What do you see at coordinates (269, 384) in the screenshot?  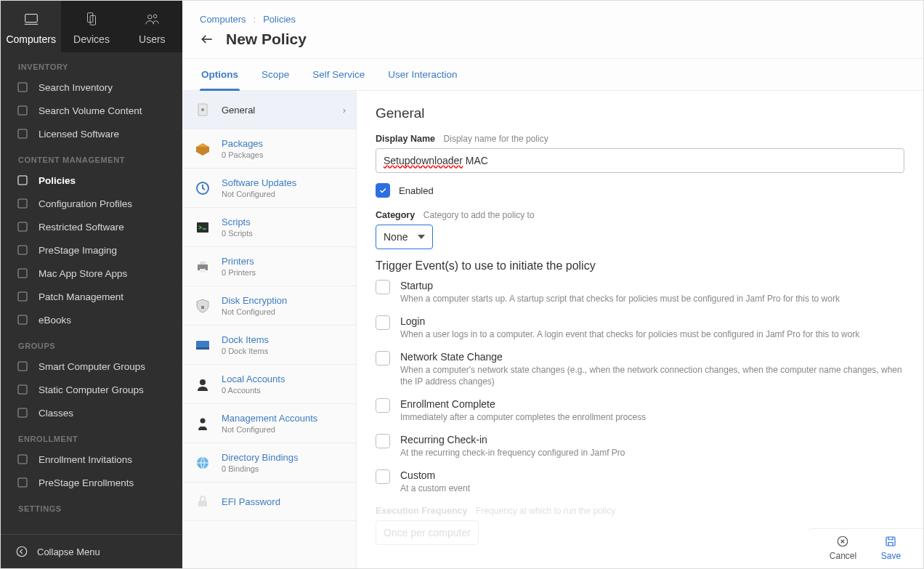 I see `option-local-accounts: Local Accounts0 Accounts` at bounding box center [269, 384].